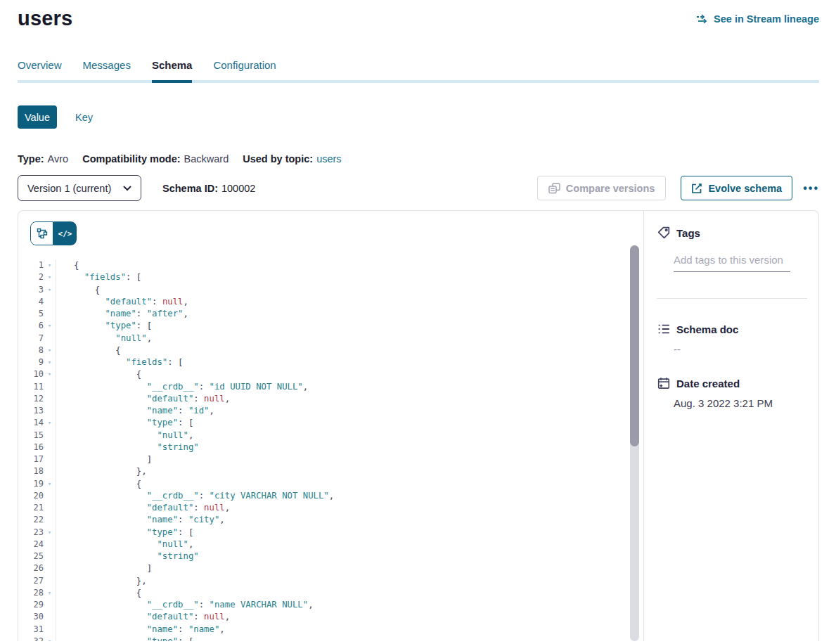  Describe the element at coordinates (37, 266) in the screenshot. I see `line-gutter: 1▾` at that location.